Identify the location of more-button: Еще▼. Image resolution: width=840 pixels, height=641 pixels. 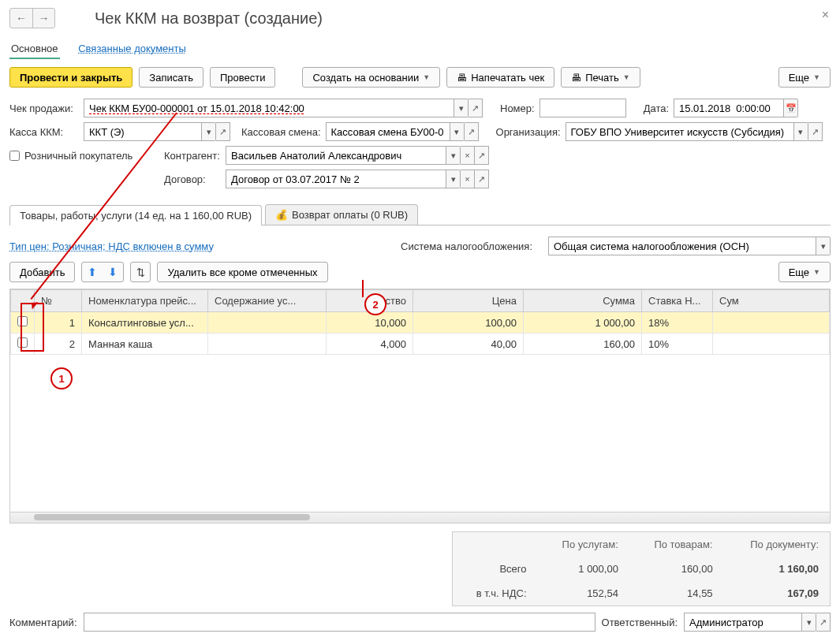
(805, 77).